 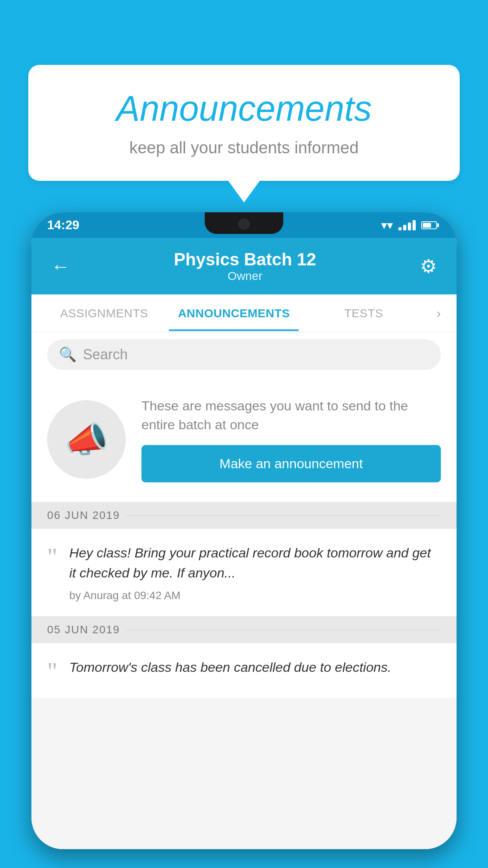 I want to click on header-title-group: Physics Batch 12 Owner, so click(x=245, y=266).